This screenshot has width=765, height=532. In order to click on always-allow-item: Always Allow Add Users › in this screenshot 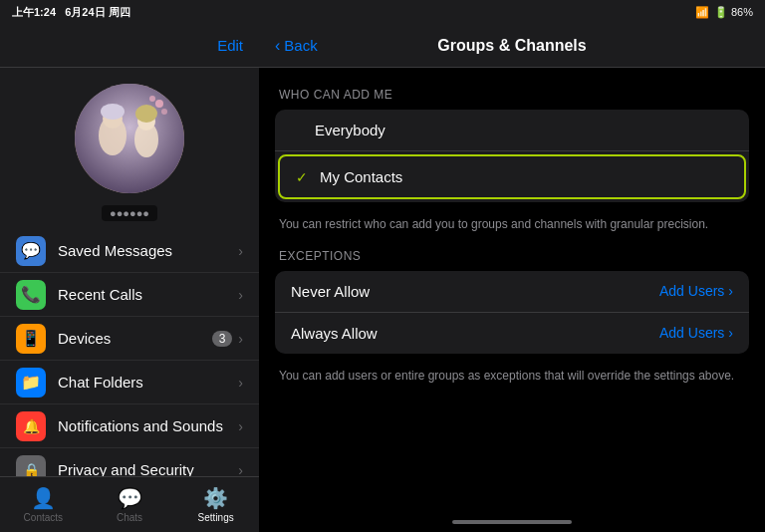, I will do `click(512, 333)`.